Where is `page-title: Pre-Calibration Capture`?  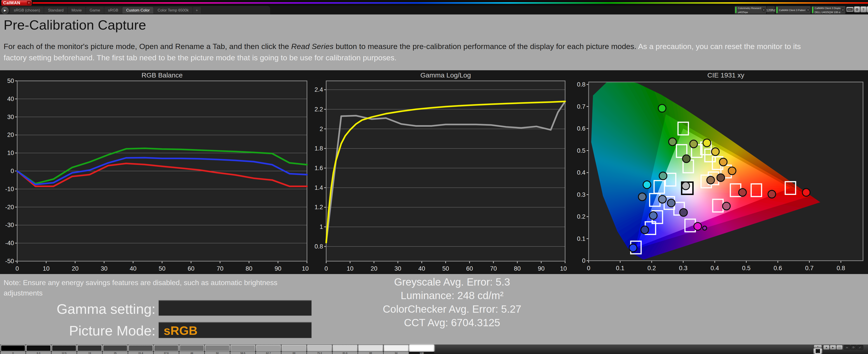
page-title: Pre-Calibration Capture is located at coordinates (75, 25).